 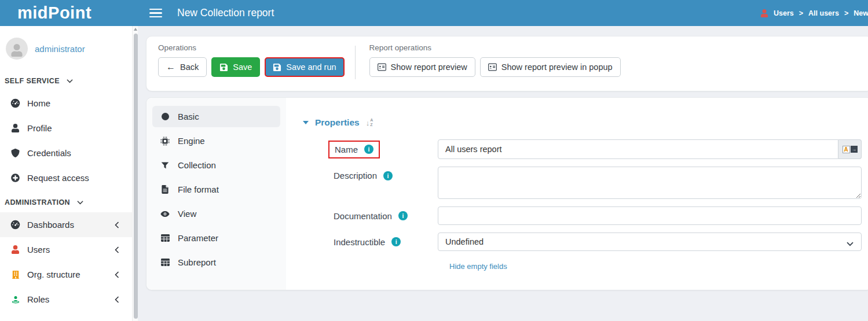 I want to click on tab-view: View, so click(x=217, y=214).